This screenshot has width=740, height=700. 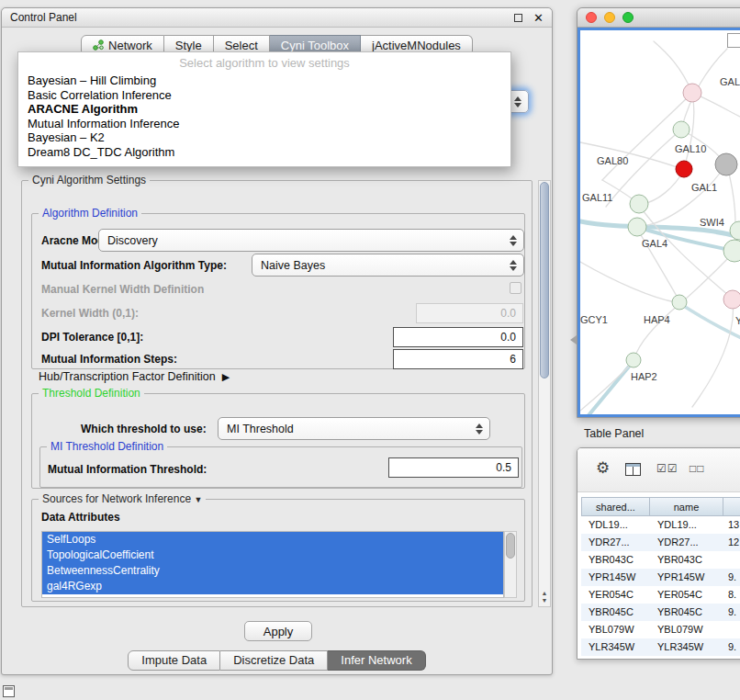 I want to click on data-attributes-label: Data Attributes, so click(x=81, y=517).